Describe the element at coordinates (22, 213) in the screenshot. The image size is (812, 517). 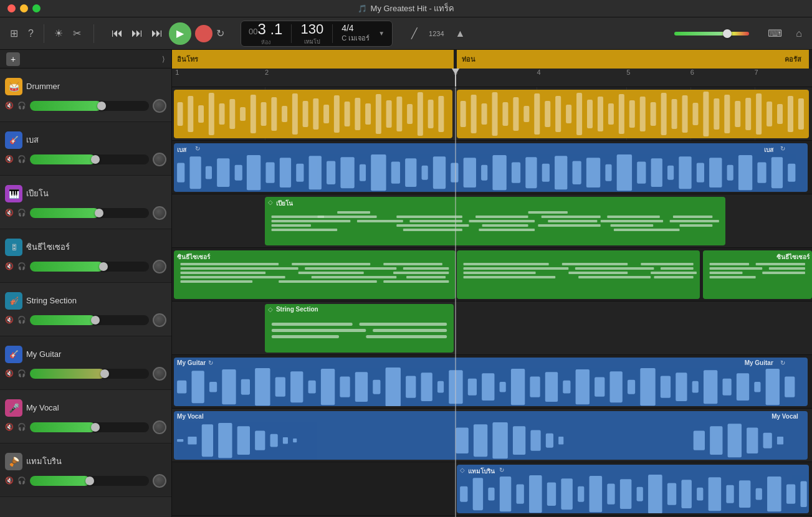
I see `solo-piano: 🎧` at that location.